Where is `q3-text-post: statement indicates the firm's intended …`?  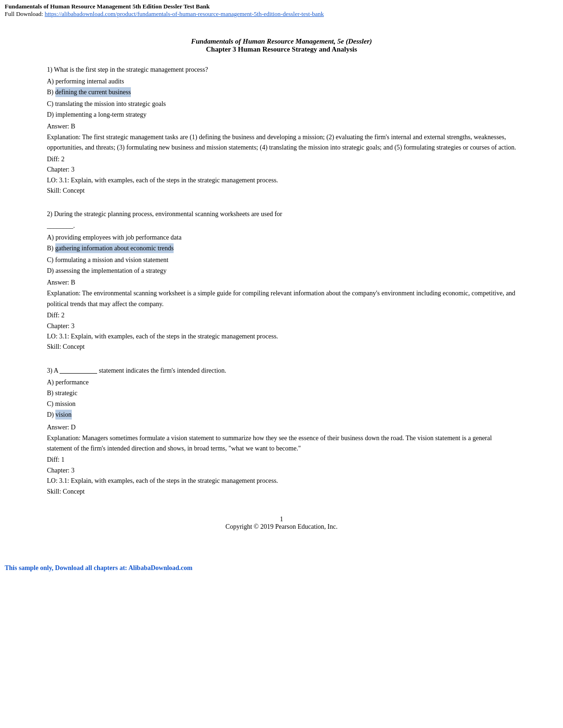 q3-text-post: statement indicates the firm's intended … is located at coordinates (163, 370).